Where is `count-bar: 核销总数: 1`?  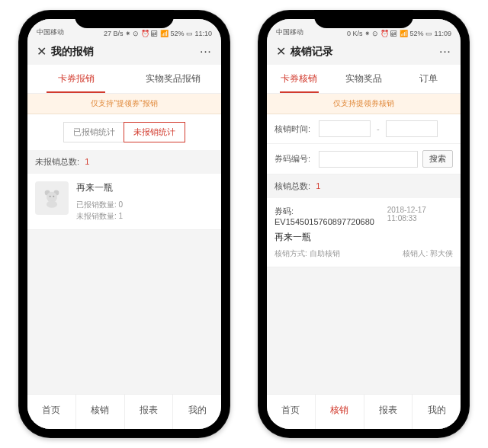
count-bar: 核销总数: 1 is located at coordinates (364, 186).